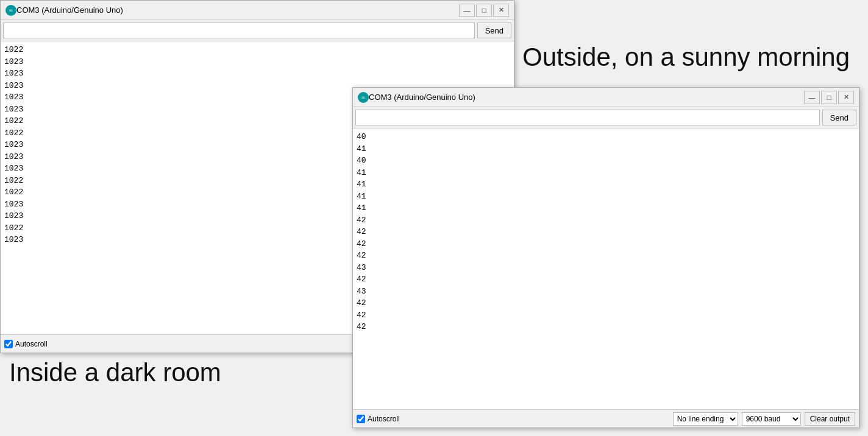 The image size is (868, 436). What do you see at coordinates (829, 97) in the screenshot?
I see `maximize-btn-2: □` at bounding box center [829, 97].